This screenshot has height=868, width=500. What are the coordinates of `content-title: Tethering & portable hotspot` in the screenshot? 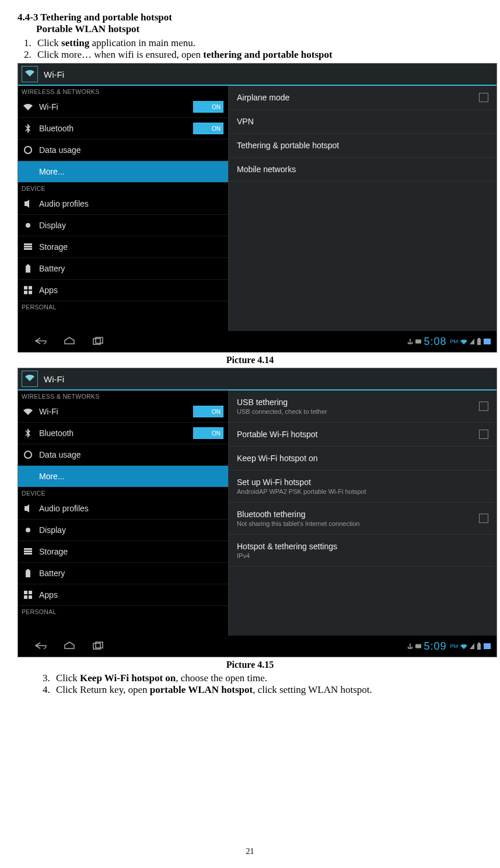 It's located at (363, 145).